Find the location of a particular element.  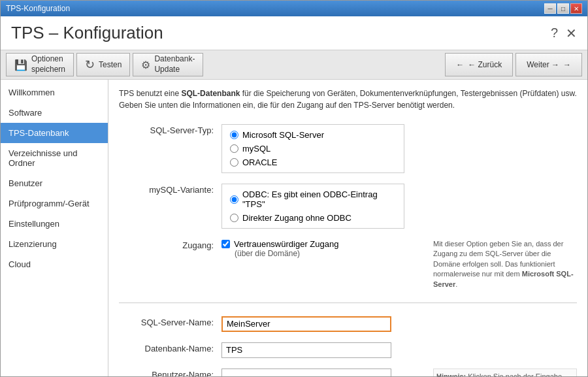

maximize-button: □ is located at coordinates (563, 8).